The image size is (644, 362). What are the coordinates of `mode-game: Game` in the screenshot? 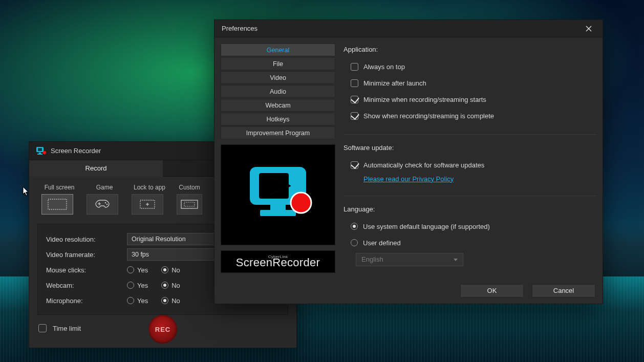 It's located at (104, 199).